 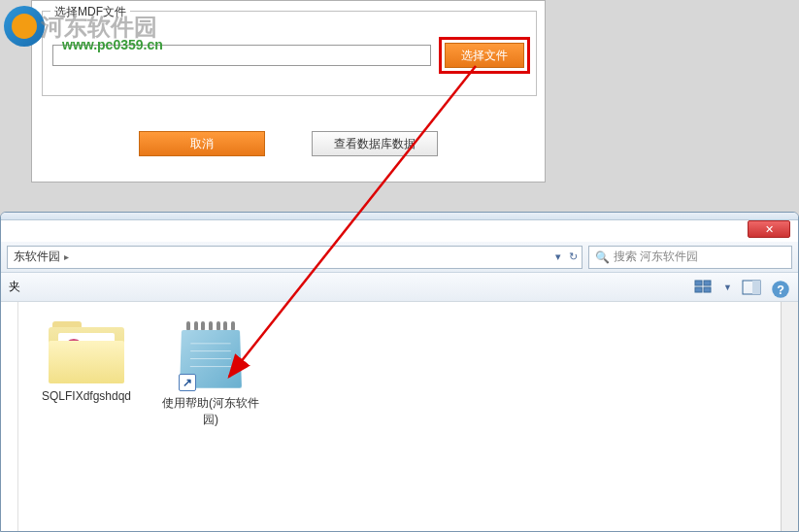 I want to click on list-item: SQLFIXdfgshdqd, so click(x=86, y=362).